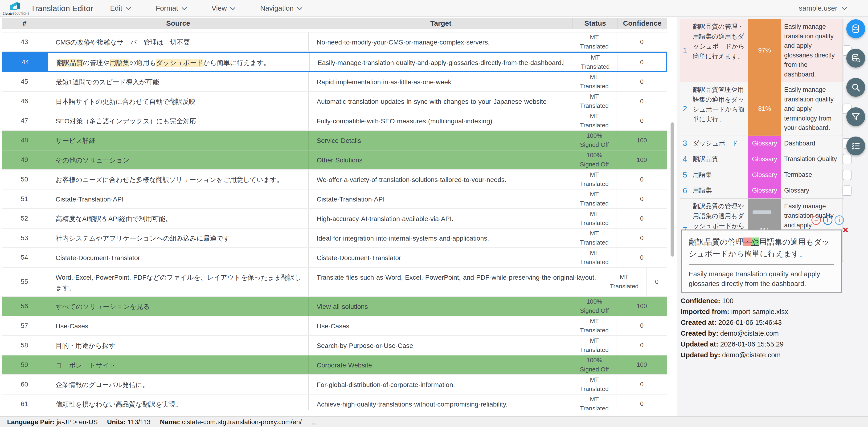 The width and height of the screenshot is (868, 427). I want to click on table-row-47: 47SEO対策（多言語インデックス）にも完全対応Fully·compatible…, so click(334, 121).